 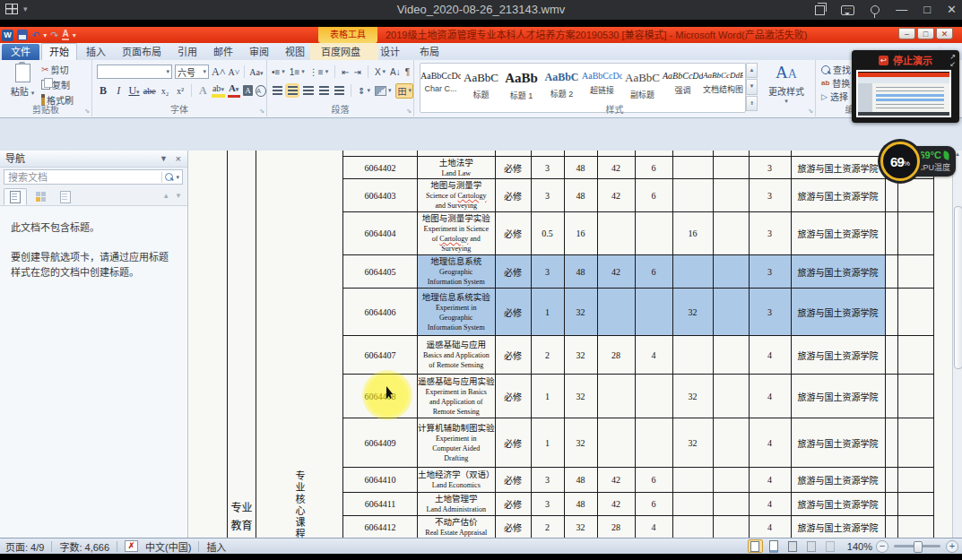 What do you see at coordinates (165, 91) in the screenshot?
I see `subscript-button: x₂` at bounding box center [165, 91].